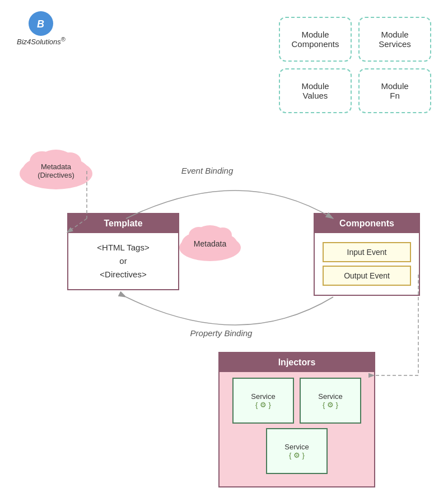 The width and height of the screenshot is (448, 497). Describe the element at coordinates (297, 425) in the screenshot. I see `injectors-body: Service { ⚙ } Service { ⚙ } Service { ⚙ …` at that location.